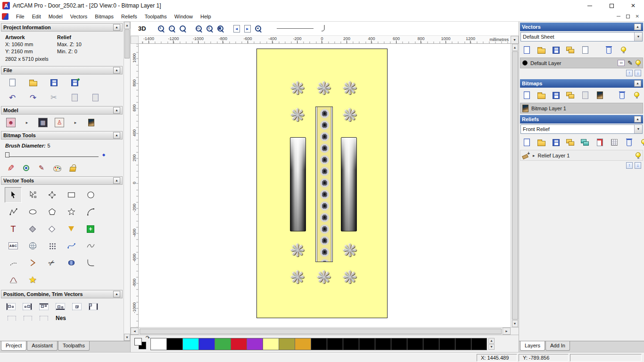 Image resolution: width=644 pixels, height=362 pixels. I want to click on vertical-scrollbar: ▲ ▼, so click(515, 186).